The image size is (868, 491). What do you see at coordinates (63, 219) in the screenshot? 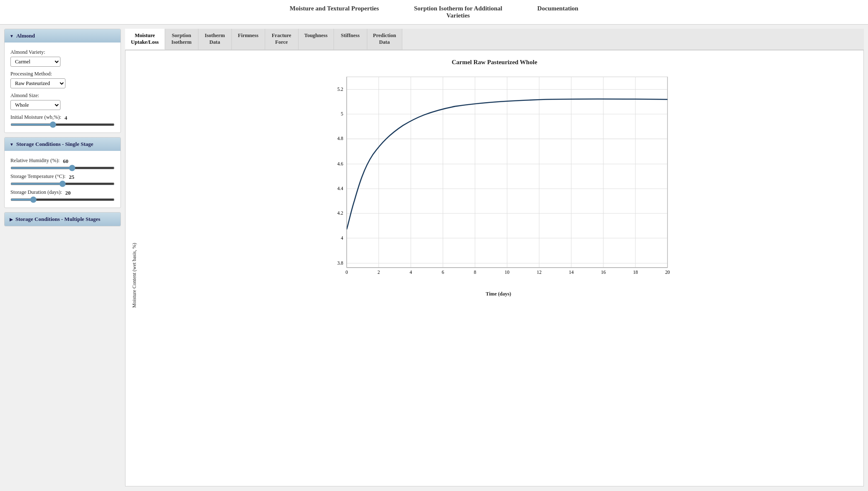
I see `storage-multiple-panel: ▶ Storage Conditions - Multiple Stages` at bounding box center [63, 219].